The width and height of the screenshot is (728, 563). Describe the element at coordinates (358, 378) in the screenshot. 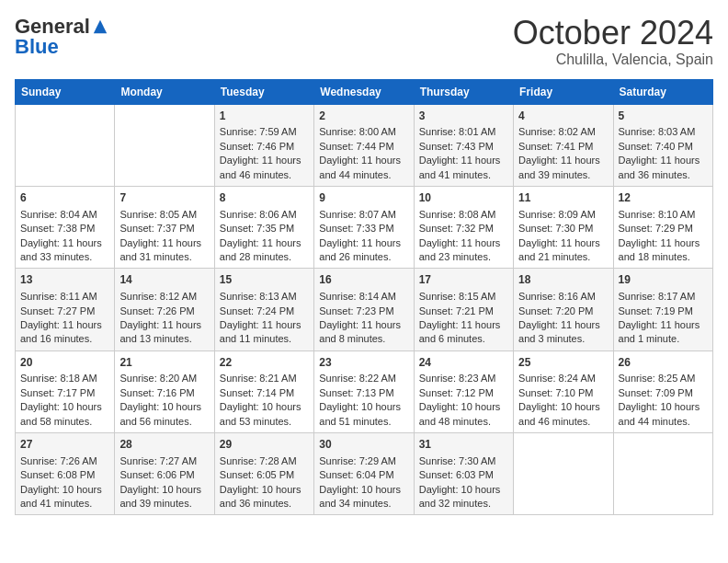

I see `sunrise-text: Sunrise: 8:22 AM` at that location.